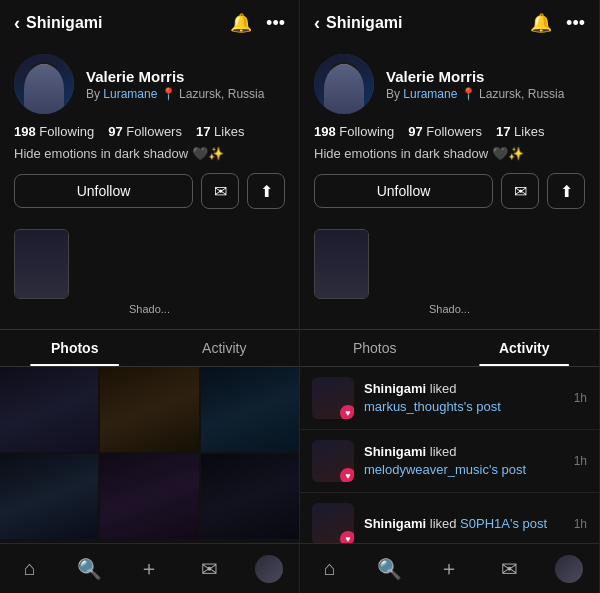  I want to click on activity-item-1: ♥ Shinigami liked markus_thoughts's post…, so click(450, 398).